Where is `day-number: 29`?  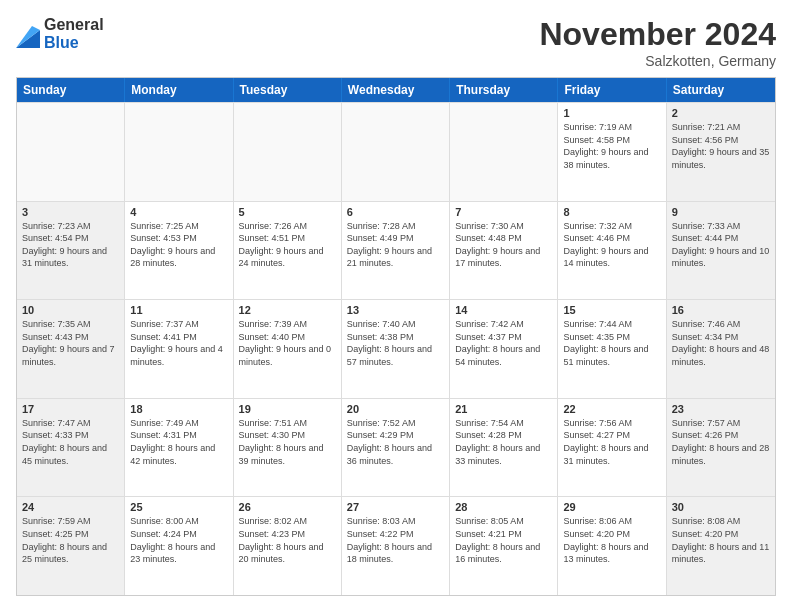
day-number: 29 is located at coordinates (612, 507).